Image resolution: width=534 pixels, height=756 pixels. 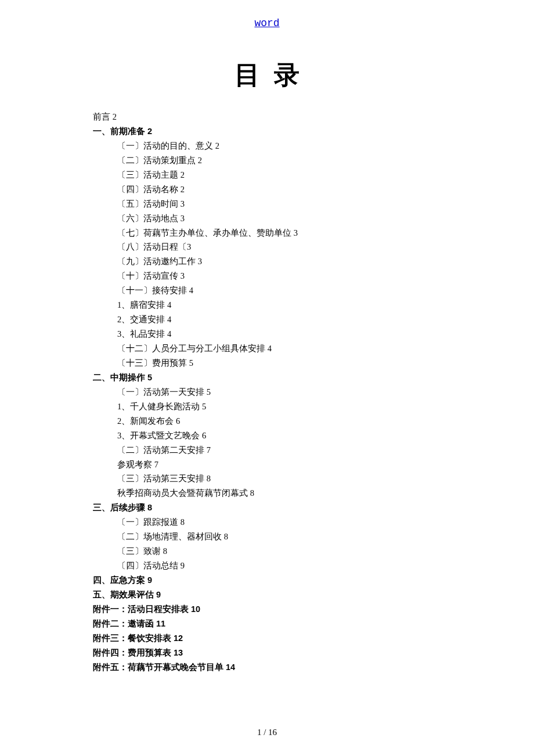 I want to click on toc-entry: 〔九〕活动邀约工作 3, so click(x=279, y=261).